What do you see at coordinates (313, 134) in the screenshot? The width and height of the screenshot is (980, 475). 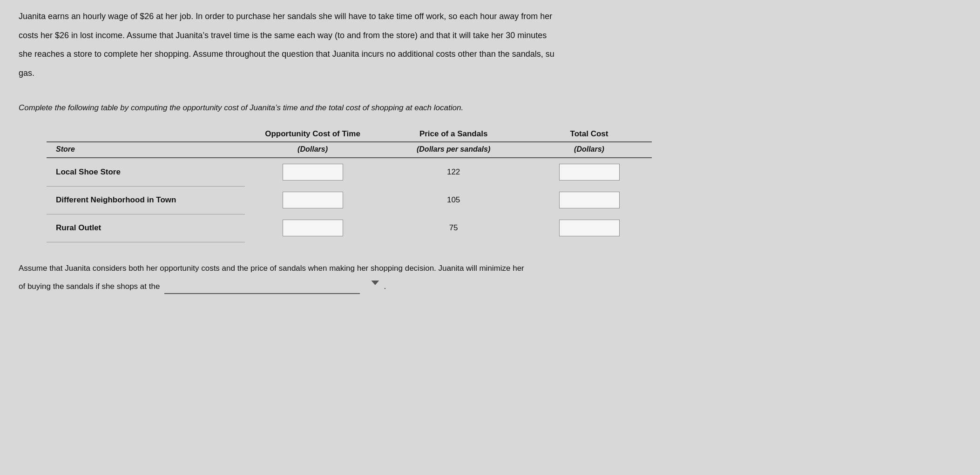 I see `opp-cost-header-line1: Opportunity Cost of Time` at bounding box center [313, 134].